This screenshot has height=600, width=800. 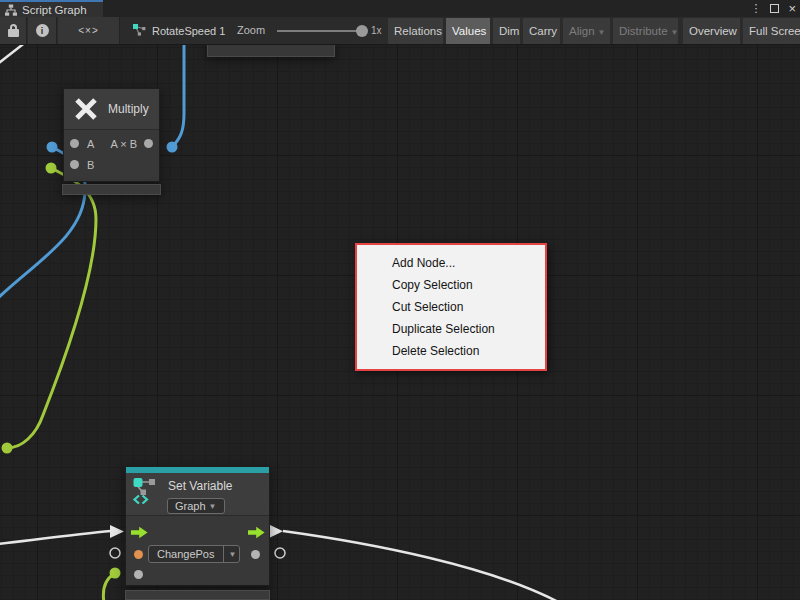 I want to click on port-label-b: B, so click(x=90, y=165).